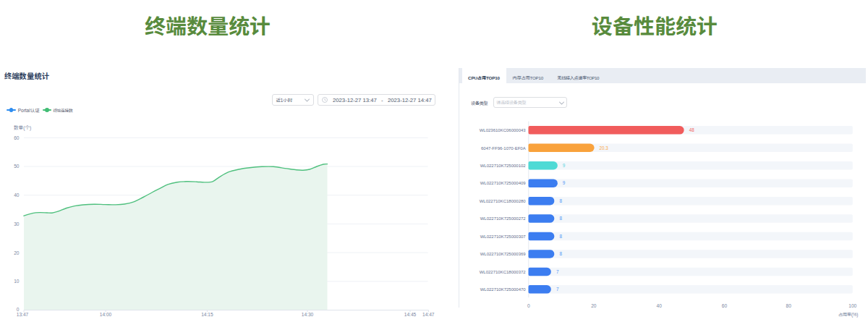 This screenshot has width=868, height=330. What do you see at coordinates (503, 130) in the screenshot?
I see `svg-text: WL023610KC06000043` at bounding box center [503, 130].